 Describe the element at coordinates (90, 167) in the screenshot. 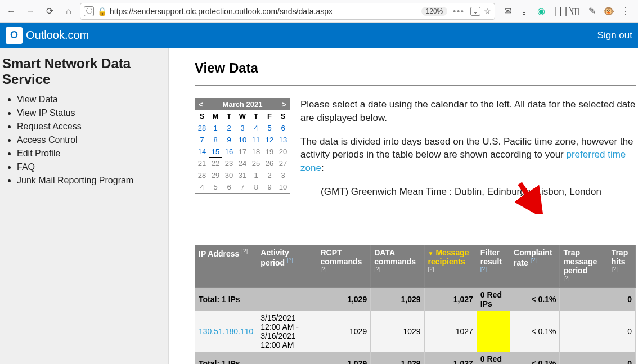

I see `sidebar-item: FAQ` at that location.